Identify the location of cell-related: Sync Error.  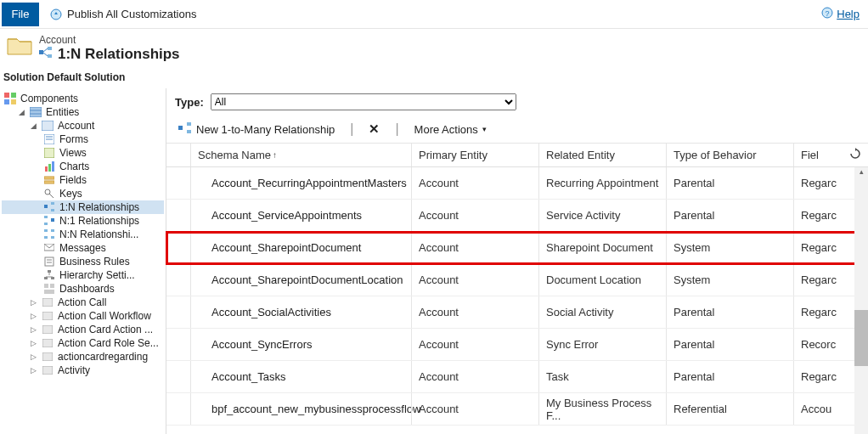
(602, 345).